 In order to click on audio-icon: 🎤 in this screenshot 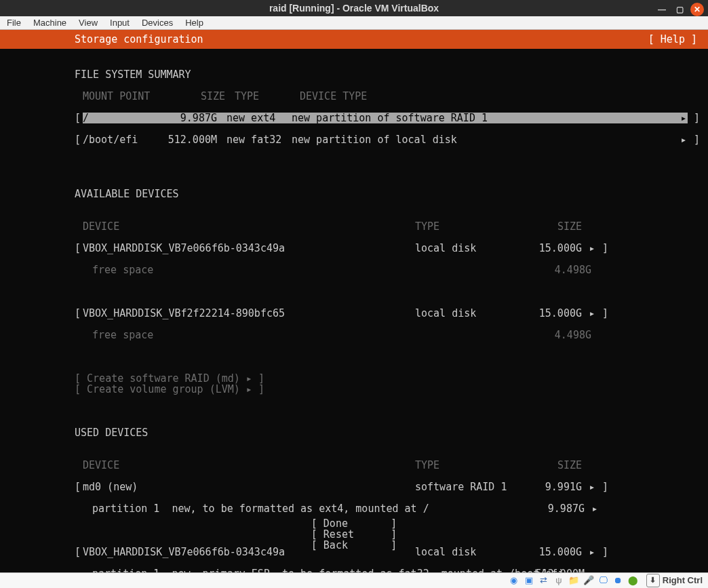, I will do `click(589, 581)`.